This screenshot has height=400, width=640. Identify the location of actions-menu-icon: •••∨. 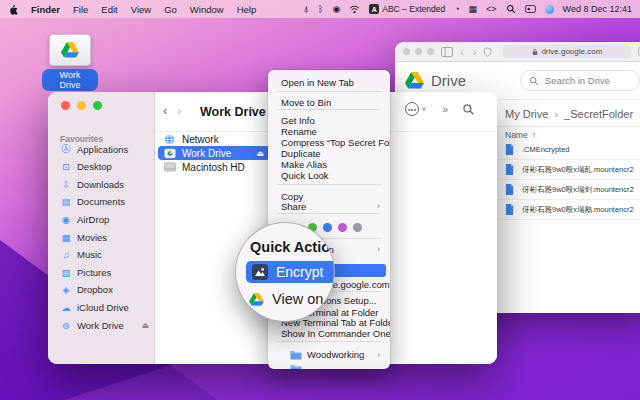
(416, 109).